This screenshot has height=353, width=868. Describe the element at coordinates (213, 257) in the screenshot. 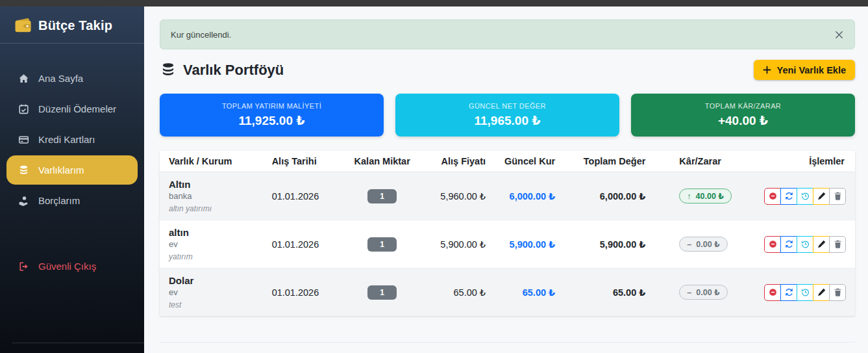

I see `asset-note: yatırım` at that location.